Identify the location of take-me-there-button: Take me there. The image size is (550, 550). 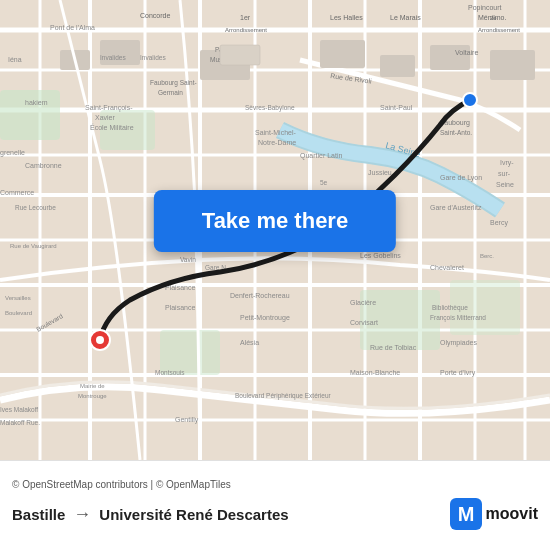
(275, 221).